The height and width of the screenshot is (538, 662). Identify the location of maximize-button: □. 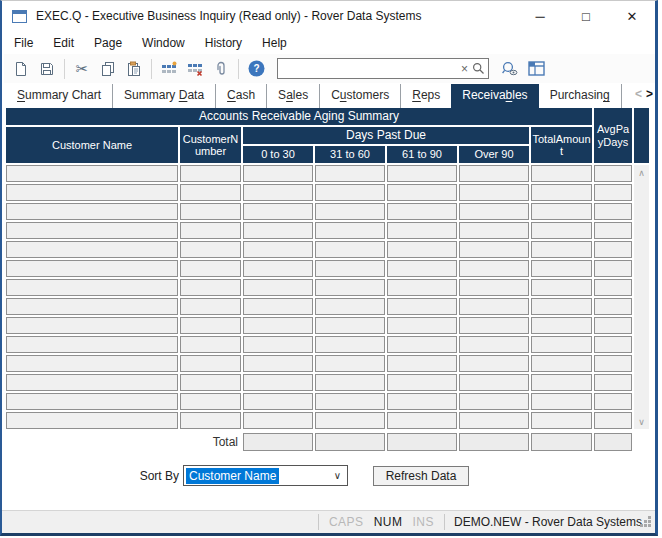
(586, 16).